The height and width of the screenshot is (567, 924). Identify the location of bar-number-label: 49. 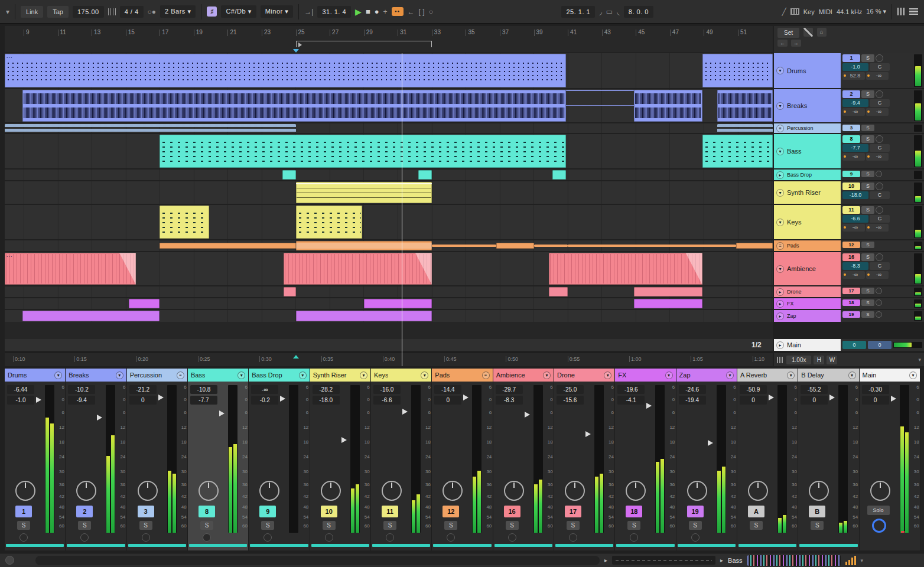
(708, 33).